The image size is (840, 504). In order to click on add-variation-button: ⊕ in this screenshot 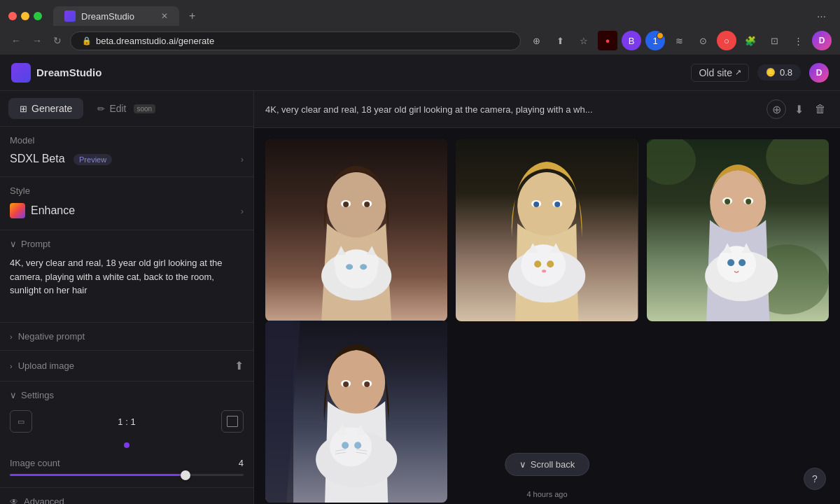, I will do `click(776, 109)`.